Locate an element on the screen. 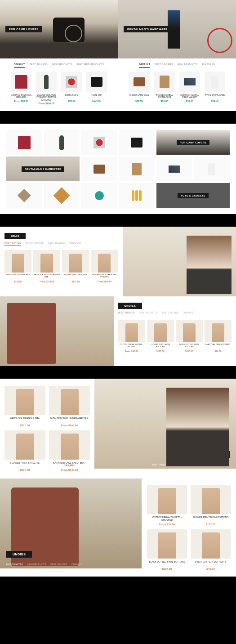 Image resolution: width=236 pixels, height=644 pixels. product-price: From $120.00 is located at coordinates (46, 103).